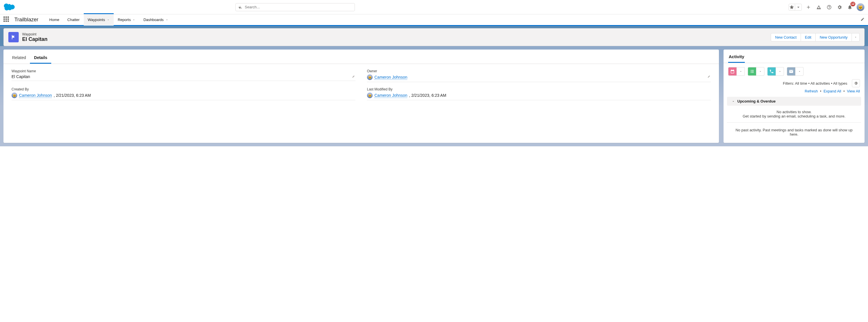 The image size is (868, 322). Describe the element at coordinates (26, 20) in the screenshot. I see `app-name: Trailblazer` at that location.